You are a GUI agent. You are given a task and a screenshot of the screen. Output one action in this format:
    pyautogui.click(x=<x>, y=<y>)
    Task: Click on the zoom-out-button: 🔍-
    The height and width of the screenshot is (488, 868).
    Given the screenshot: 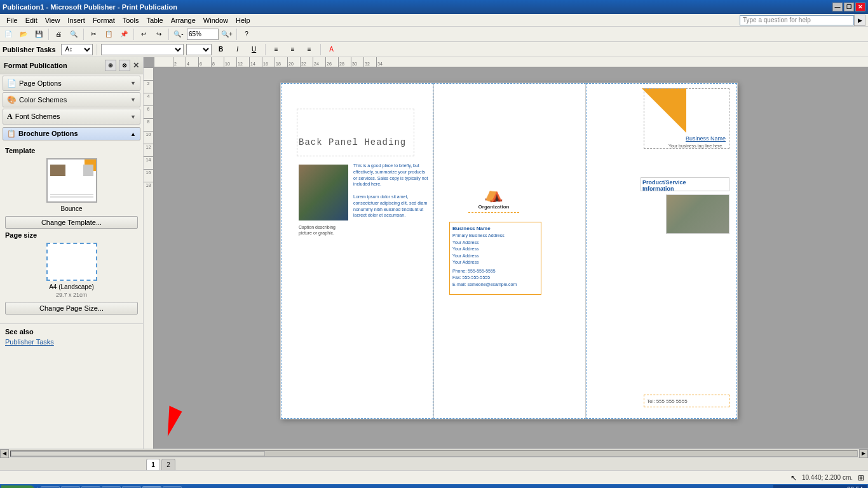 What is the action you would take?
    pyautogui.click(x=179, y=34)
    